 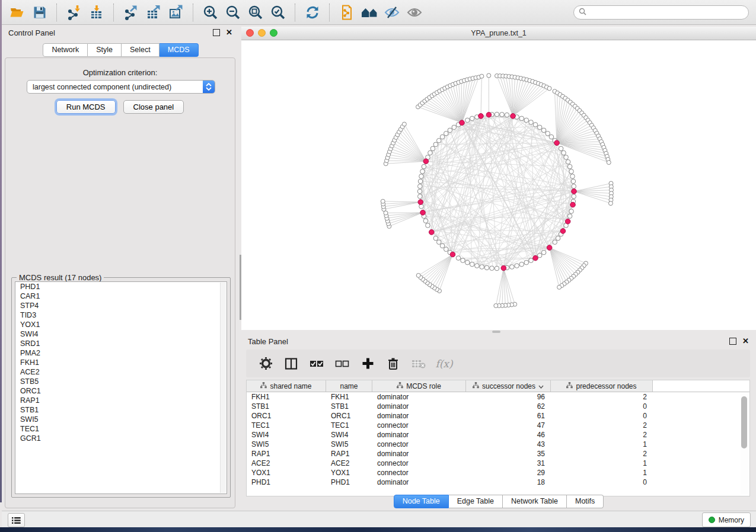 I want to click on cell: STB1, so click(x=286, y=406).